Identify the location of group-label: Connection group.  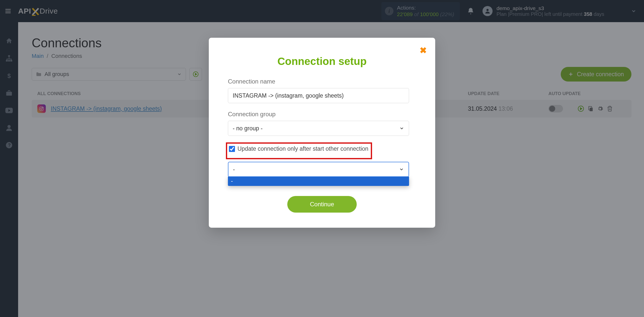
(322, 114).